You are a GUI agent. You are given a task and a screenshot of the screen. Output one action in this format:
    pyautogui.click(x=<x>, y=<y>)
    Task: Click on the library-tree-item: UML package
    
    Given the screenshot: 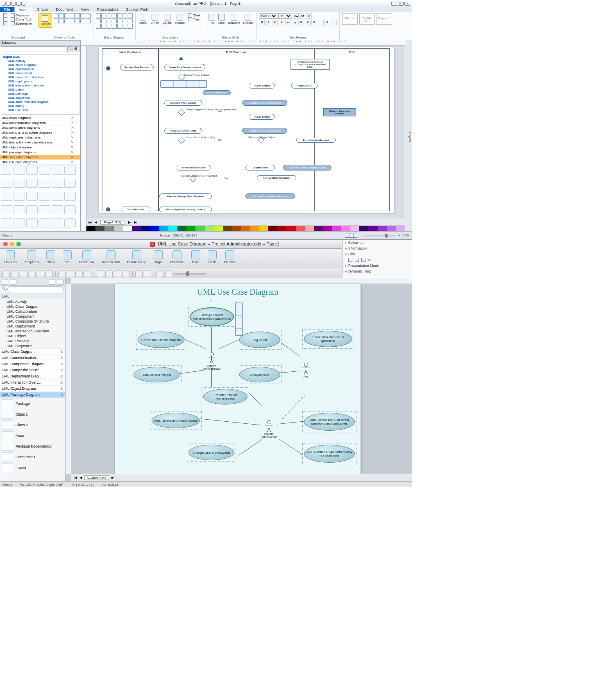 What is the action you would take?
    pyautogui.click(x=40, y=94)
    